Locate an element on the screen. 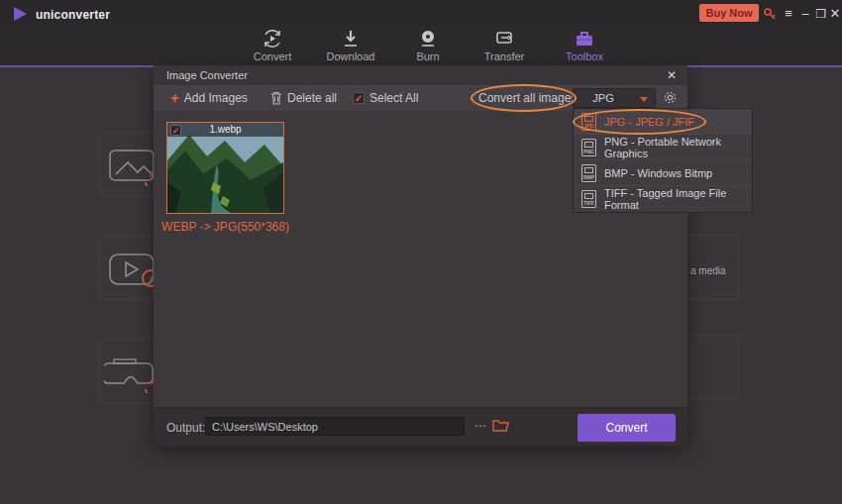  trash-icon is located at coordinates (276, 98).